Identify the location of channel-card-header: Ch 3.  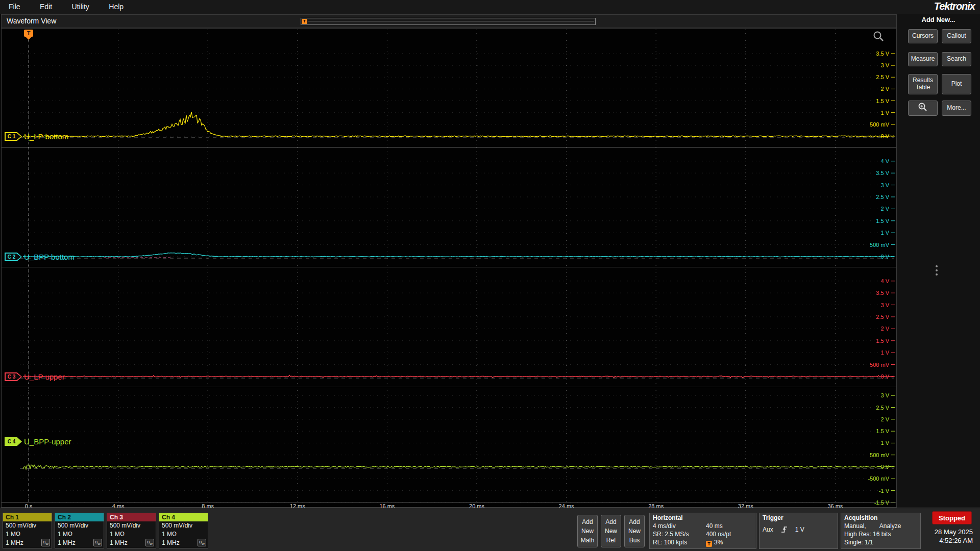
(132, 517).